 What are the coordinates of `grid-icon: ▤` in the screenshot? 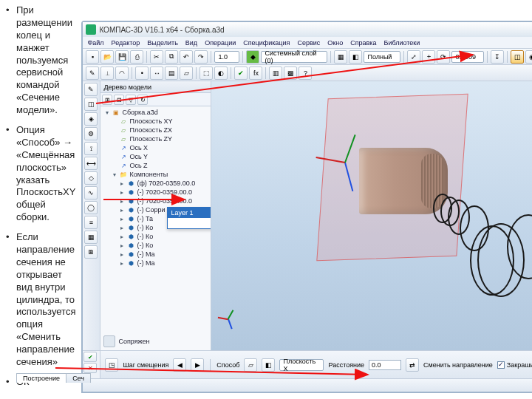 It's located at (171, 73).